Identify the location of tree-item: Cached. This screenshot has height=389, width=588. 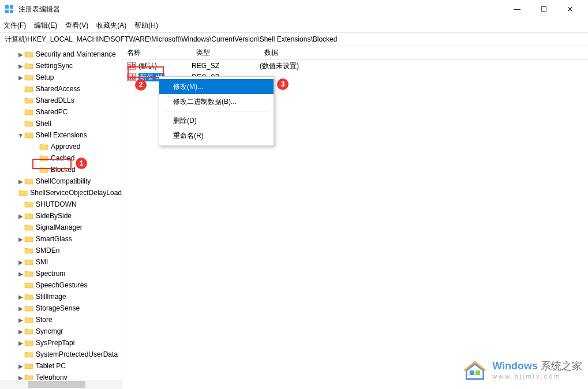
(61, 158).